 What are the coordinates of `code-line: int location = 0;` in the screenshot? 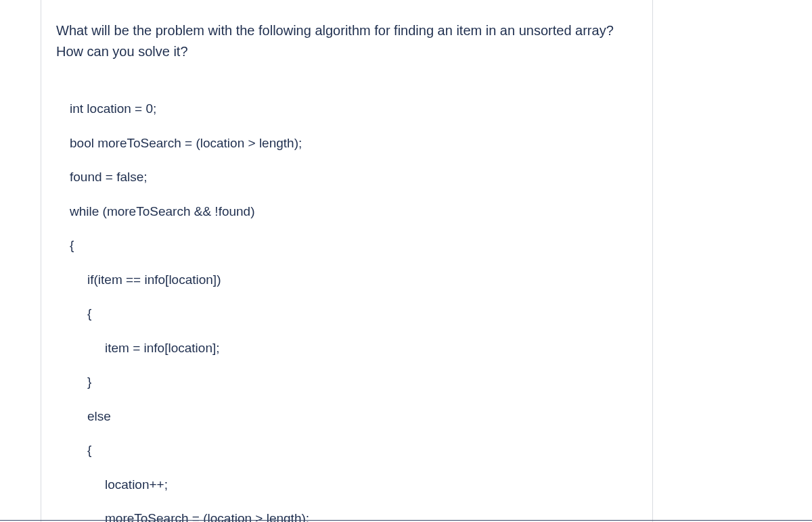 It's located at (353, 110).